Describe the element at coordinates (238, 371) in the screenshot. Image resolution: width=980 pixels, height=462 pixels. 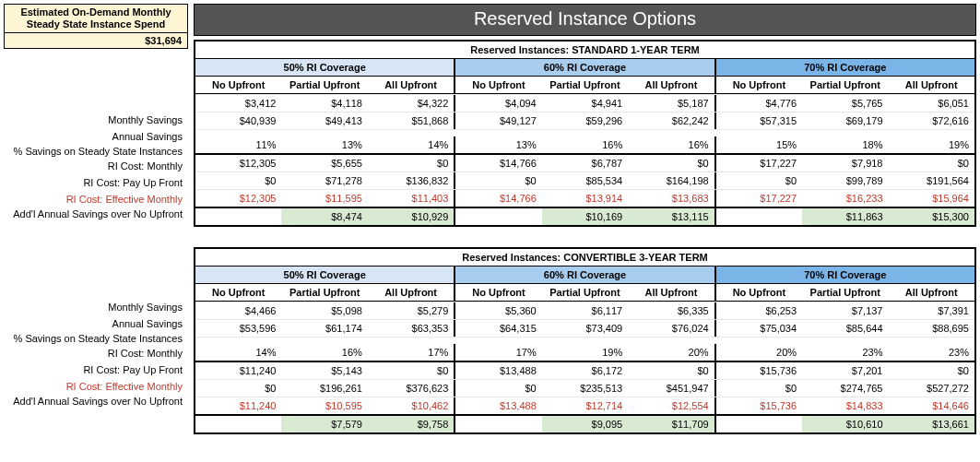
I see `cell: $11,240` at that location.